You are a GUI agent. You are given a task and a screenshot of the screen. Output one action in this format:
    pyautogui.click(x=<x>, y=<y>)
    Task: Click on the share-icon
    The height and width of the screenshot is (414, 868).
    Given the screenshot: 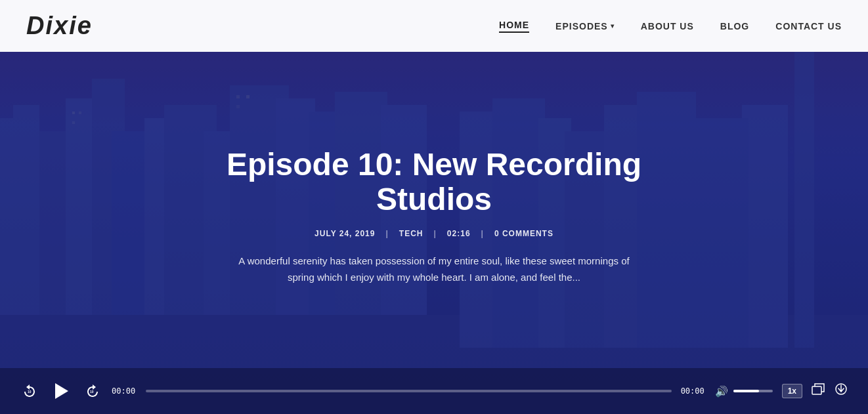 What is the action you would take?
    pyautogui.click(x=818, y=390)
    